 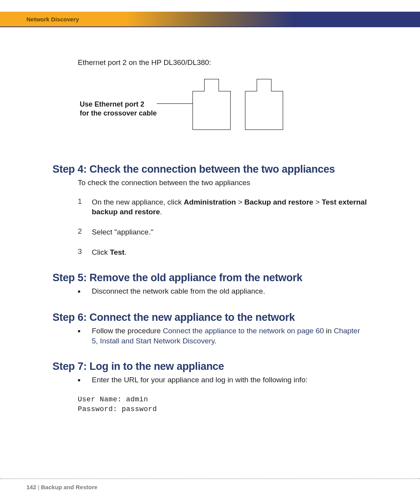 I want to click on intro-text: Ethernet port 2 on the HP DL360/DL380:, so click(x=222, y=63).